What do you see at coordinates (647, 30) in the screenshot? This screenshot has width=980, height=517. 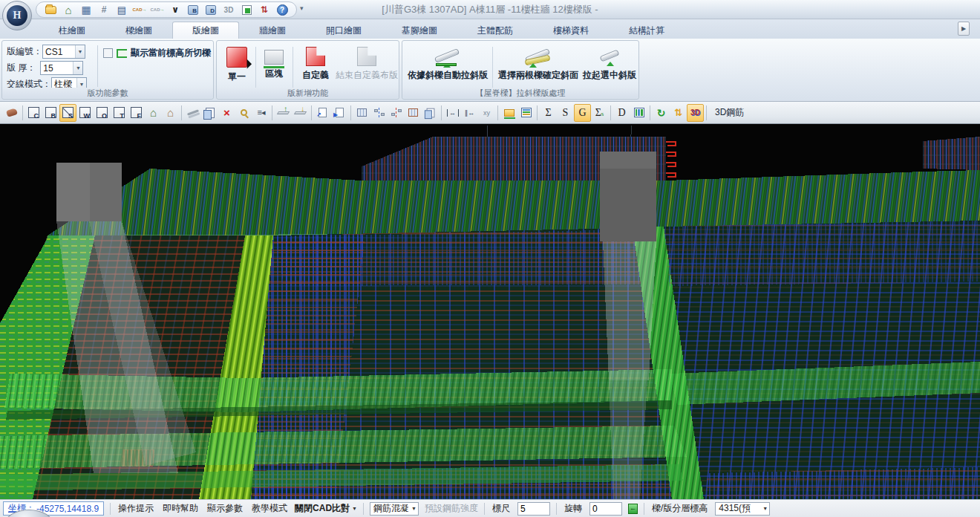 I see `tab-structure-calc: 結構計算` at bounding box center [647, 30].